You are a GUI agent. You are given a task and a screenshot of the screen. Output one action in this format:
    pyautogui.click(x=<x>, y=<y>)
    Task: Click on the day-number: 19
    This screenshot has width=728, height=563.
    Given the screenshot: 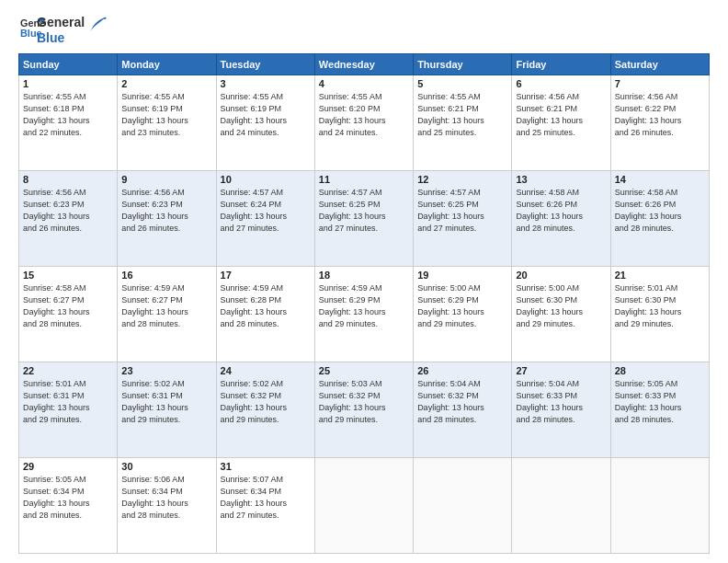 What is the action you would take?
    pyautogui.click(x=462, y=275)
    